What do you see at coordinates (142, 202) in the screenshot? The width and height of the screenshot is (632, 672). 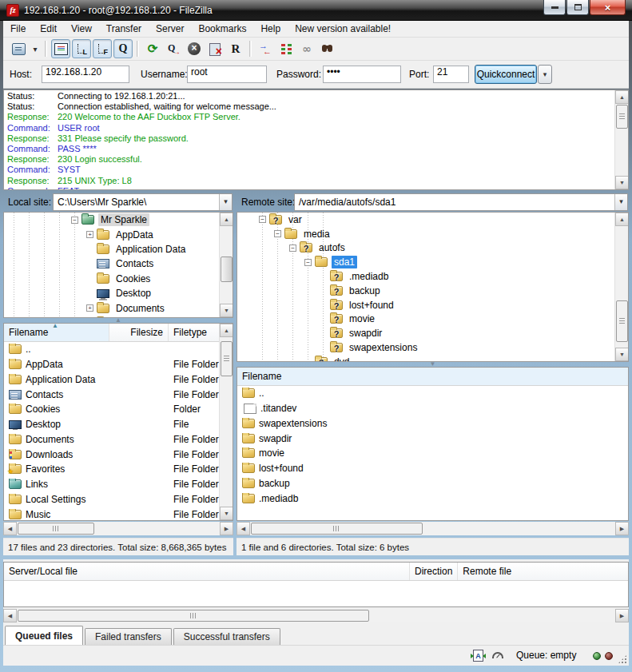 I see `local-site-combo: C:\Users\Mr Sparkle\ ▾` at bounding box center [142, 202].